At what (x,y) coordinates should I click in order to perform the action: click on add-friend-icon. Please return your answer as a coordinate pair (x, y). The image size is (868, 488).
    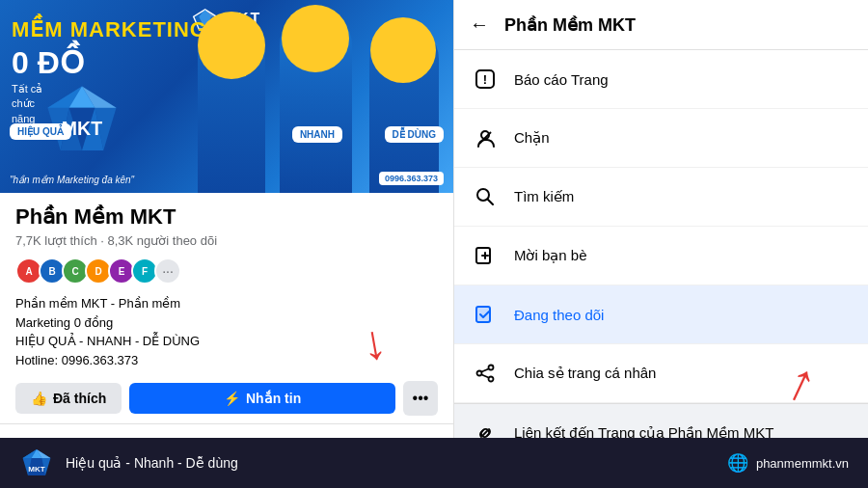
    Looking at the image, I should click on (485, 256).